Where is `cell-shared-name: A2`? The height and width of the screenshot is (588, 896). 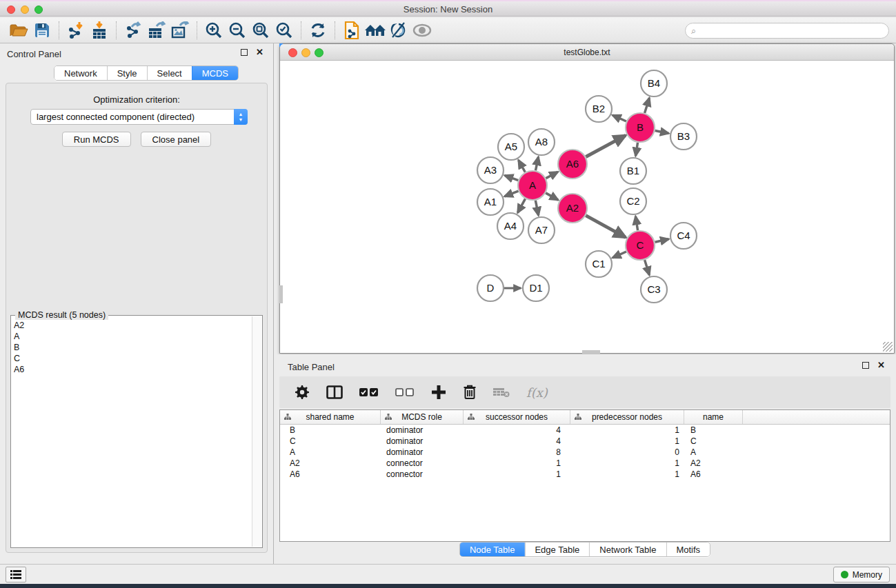 cell-shared-name: A2 is located at coordinates (330, 463).